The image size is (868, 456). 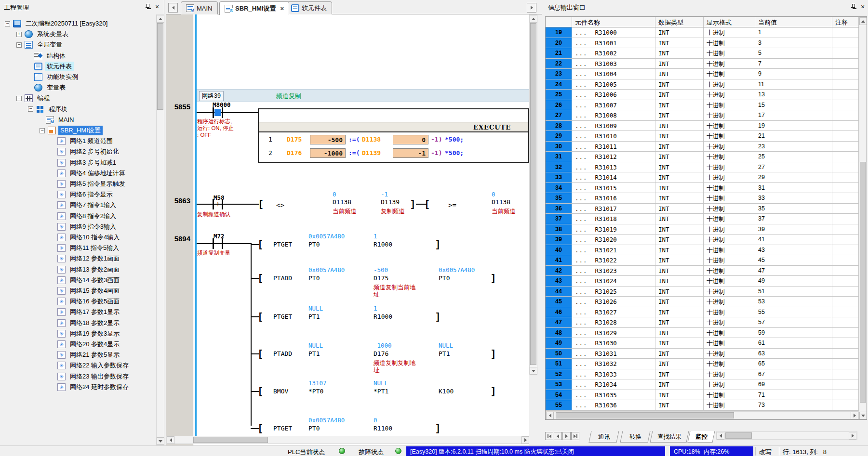 I want to click on table-row: 34...R31015INT十进制31, so click(x=702, y=188).